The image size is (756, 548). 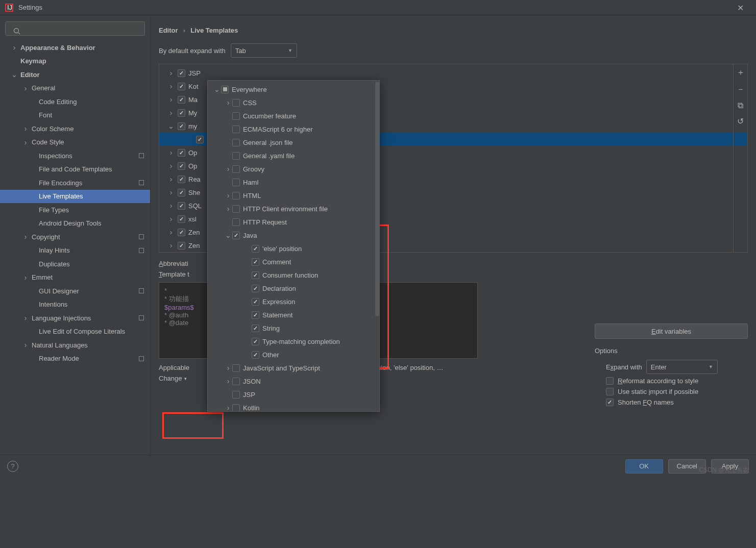 I want to click on remove-icon: －, so click(x=741, y=90).